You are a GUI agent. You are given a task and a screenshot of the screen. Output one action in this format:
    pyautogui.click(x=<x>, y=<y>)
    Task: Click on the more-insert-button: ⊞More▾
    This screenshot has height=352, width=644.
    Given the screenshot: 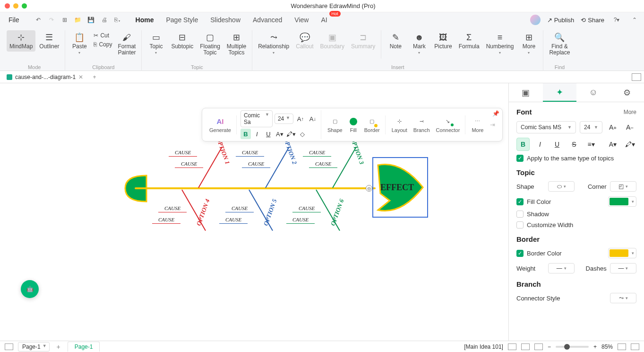 What is the action you would take?
    pyautogui.click(x=529, y=44)
    